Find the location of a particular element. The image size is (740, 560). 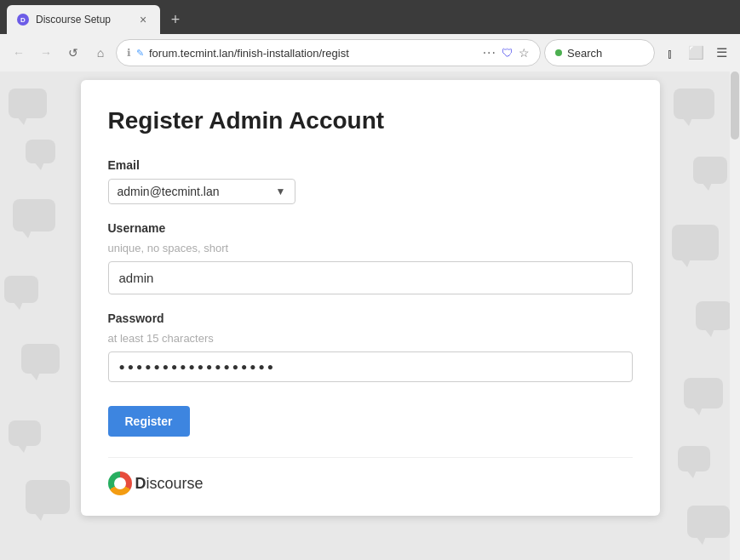

brand-name: Discourse is located at coordinates (169, 483).